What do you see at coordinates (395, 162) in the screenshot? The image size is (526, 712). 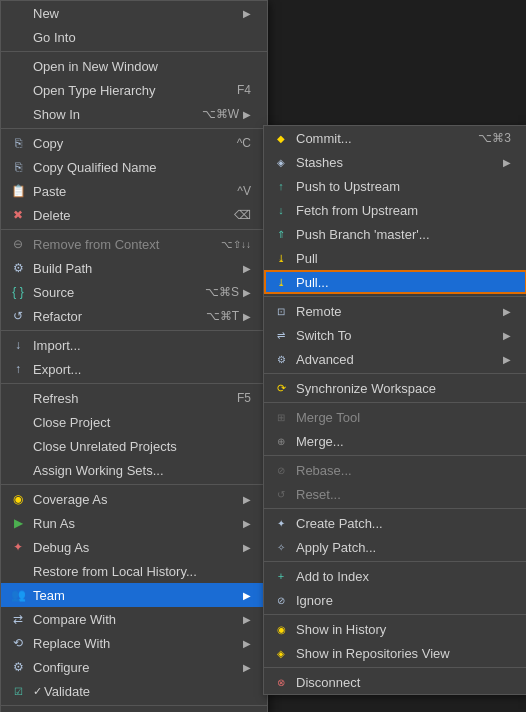 I see `menu-item-stashes: ◈ Stashes ▶` at bounding box center [395, 162].